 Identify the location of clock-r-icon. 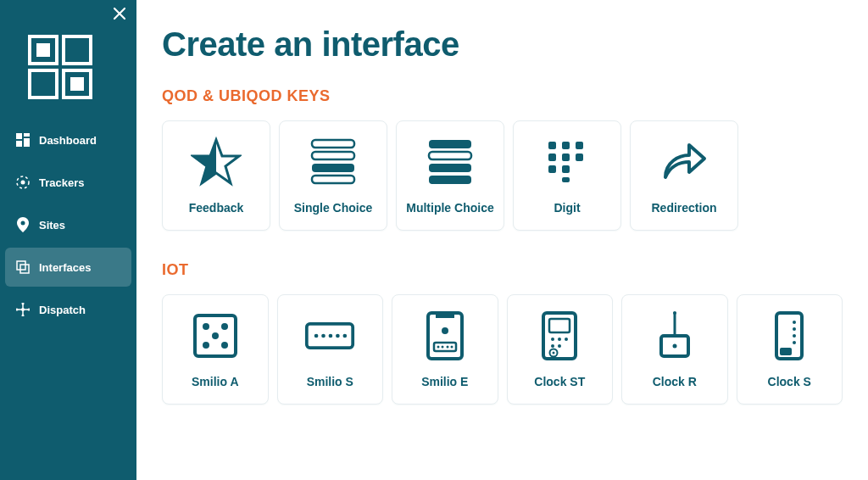
(675, 336).